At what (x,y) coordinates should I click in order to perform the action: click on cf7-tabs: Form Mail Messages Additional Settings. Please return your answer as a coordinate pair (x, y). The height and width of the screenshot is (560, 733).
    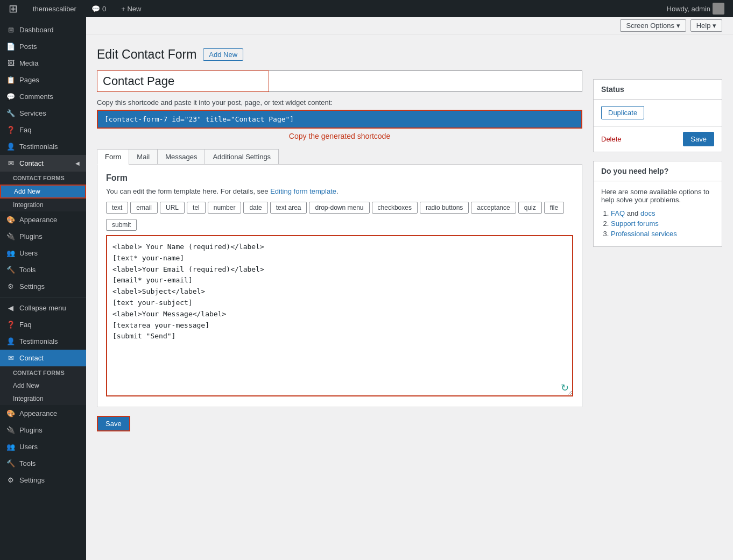
    Looking at the image, I should click on (340, 157).